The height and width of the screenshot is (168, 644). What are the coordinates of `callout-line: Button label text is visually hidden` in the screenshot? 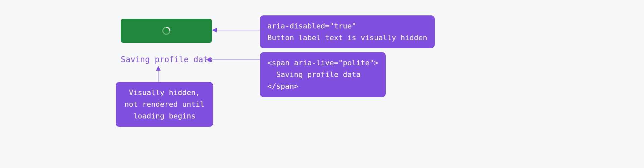 It's located at (347, 37).